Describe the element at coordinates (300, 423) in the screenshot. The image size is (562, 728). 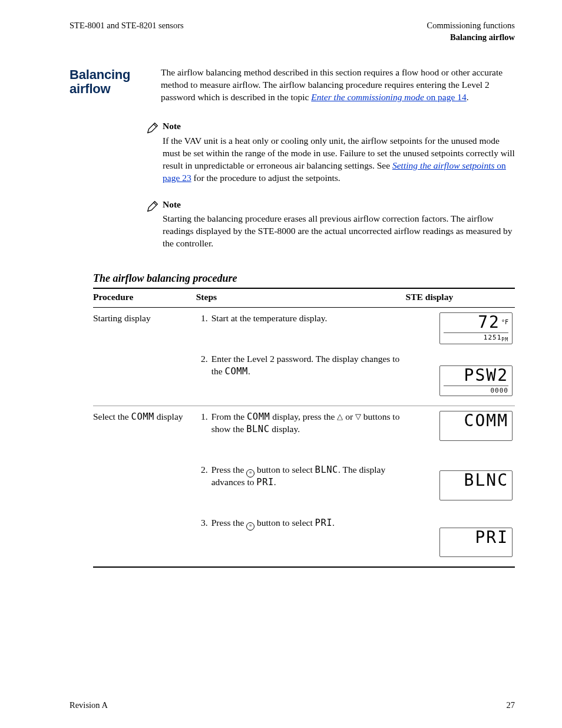
I see `step: 1. From the COMM display, press the △ or…` at that location.